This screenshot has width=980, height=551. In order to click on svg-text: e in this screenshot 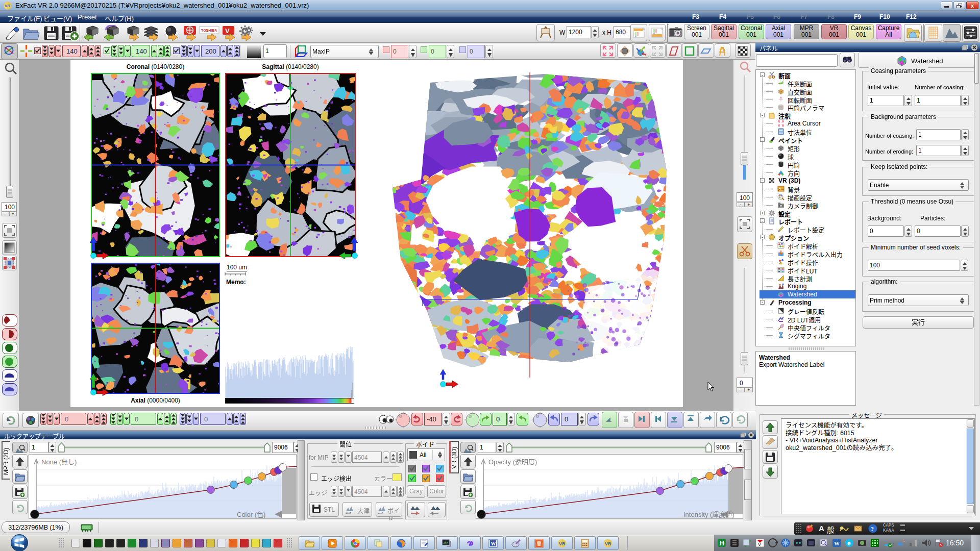, I will do `click(849, 543)`.